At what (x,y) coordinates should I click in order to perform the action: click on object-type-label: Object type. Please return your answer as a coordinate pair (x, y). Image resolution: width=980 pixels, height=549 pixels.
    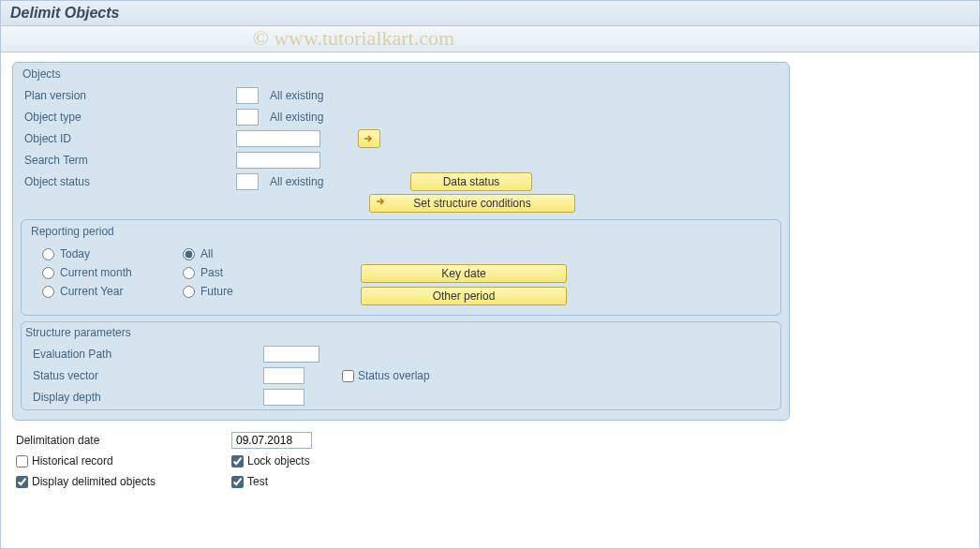
    Looking at the image, I should click on (128, 117).